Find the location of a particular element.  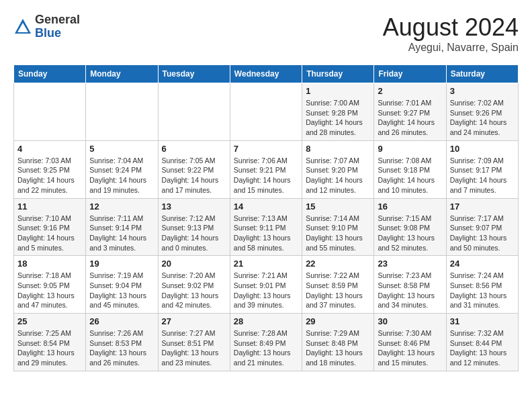

day-info: Sunrise: 7:10 AM Sunset: 9:16 PM Dayligh… is located at coordinates (50, 234).